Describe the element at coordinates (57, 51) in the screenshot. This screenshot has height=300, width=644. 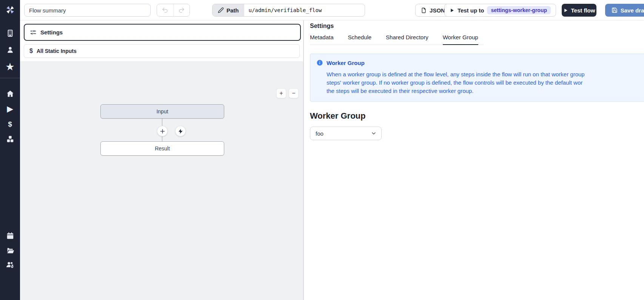
I see `all-static-inputs-label: All Static Inputs` at that location.